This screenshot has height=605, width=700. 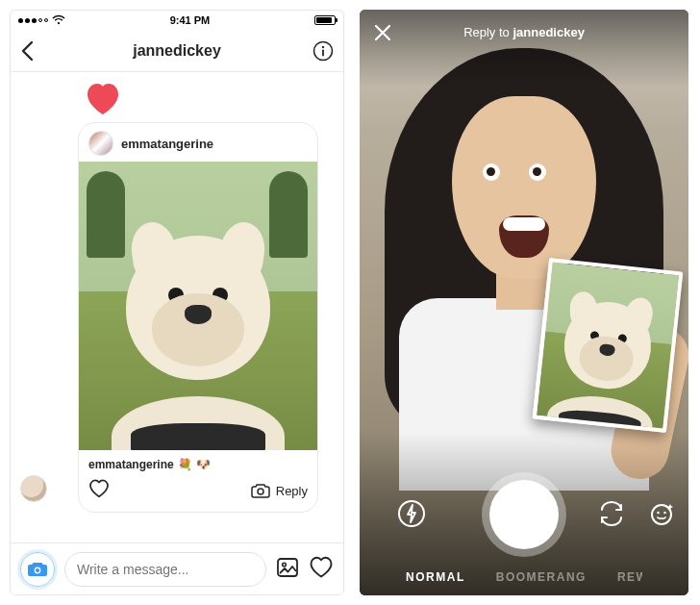 What do you see at coordinates (38, 569) in the screenshot?
I see `camera-icon` at bounding box center [38, 569].